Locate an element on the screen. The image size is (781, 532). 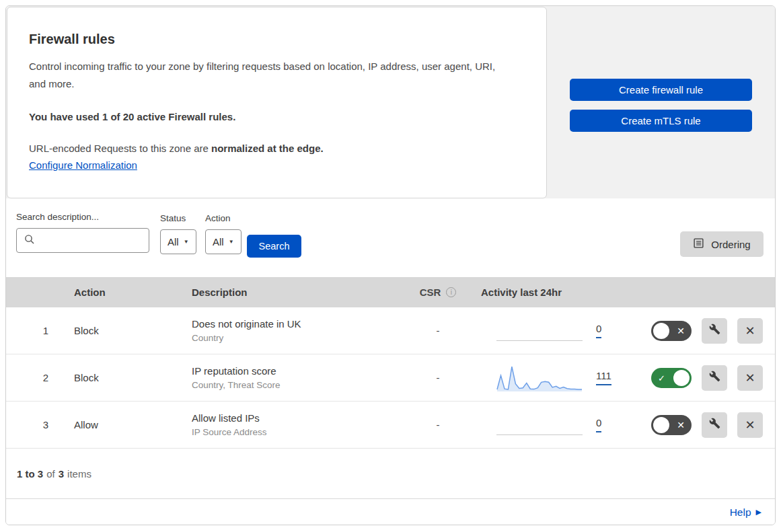
action-label: Action is located at coordinates (223, 218).